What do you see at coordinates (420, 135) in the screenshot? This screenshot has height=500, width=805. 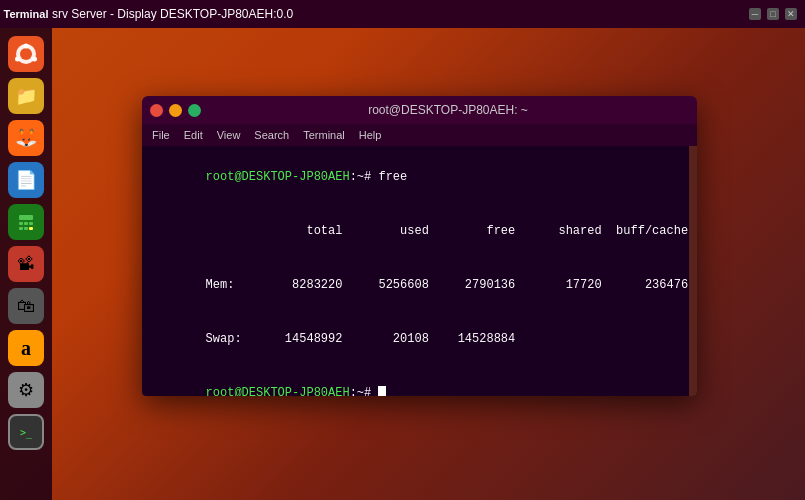 I see `menu-bar: File Edit View Search Terminal Help` at bounding box center [420, 135].